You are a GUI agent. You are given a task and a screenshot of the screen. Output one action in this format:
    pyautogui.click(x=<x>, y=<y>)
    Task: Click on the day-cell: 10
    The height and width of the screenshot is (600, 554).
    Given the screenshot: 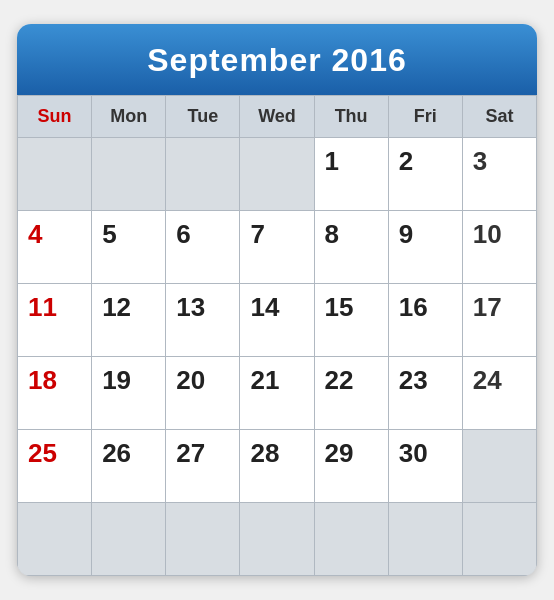 What is the action you would take?
    pyautogui.click(x=500, y=247)
    